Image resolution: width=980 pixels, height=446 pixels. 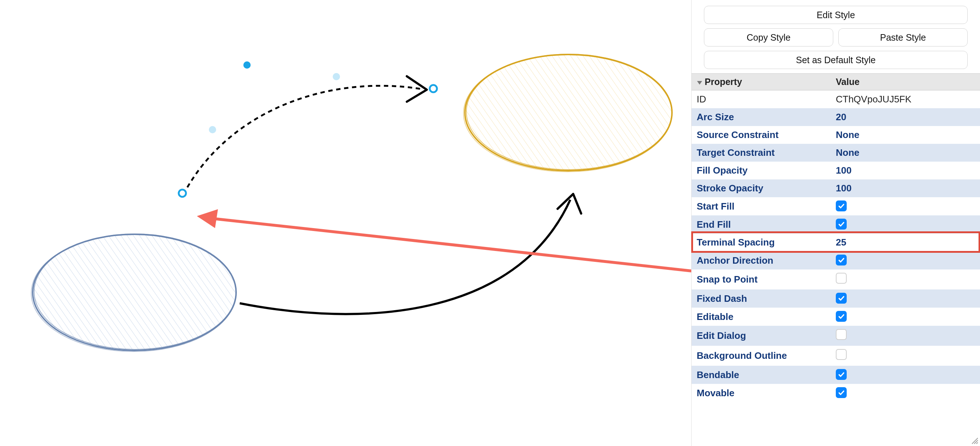 I want to click on property-label: Editable, so click(x=761, y=317).